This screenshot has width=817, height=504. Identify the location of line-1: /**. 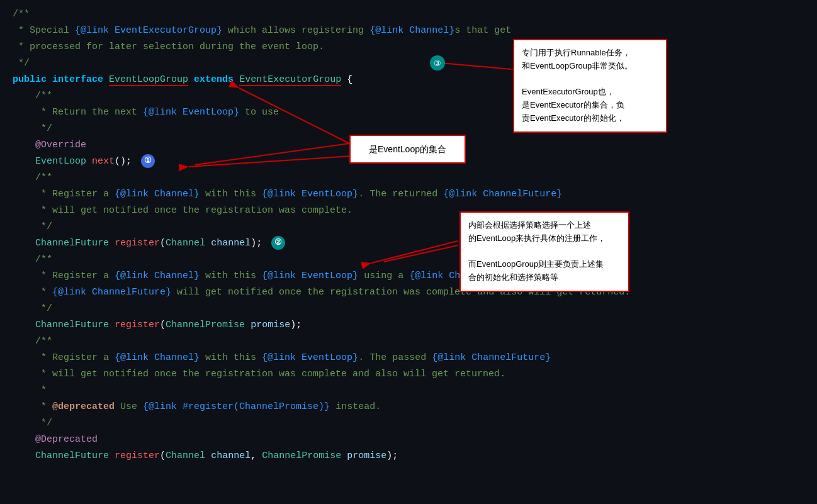
(409, 14).